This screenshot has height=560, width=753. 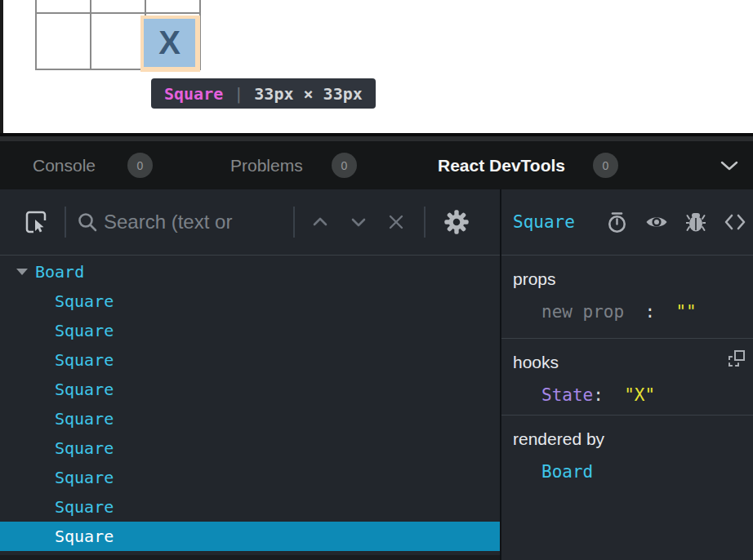 I want to click on hooks-section: hooks State: "X", so click(x=627, y=376).